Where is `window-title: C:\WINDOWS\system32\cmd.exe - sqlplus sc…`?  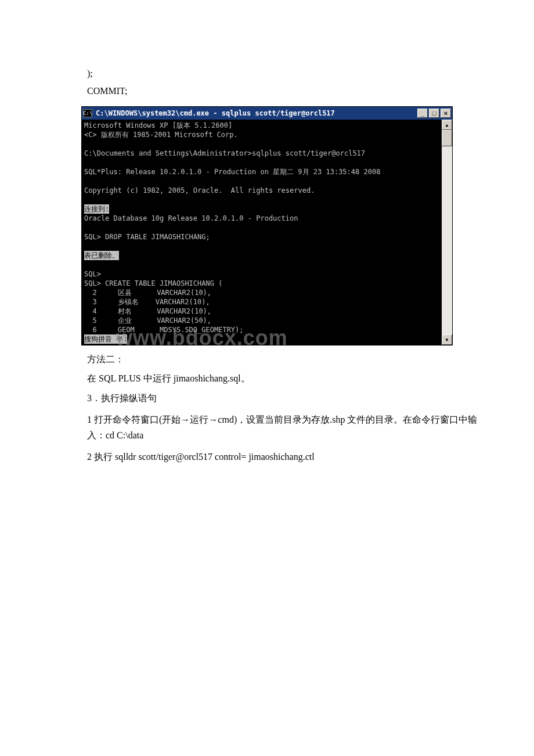
window-title: C:\WINDOWS\system32\cmd.exe - sqlplus sc… is located at coordinates (257, 113).